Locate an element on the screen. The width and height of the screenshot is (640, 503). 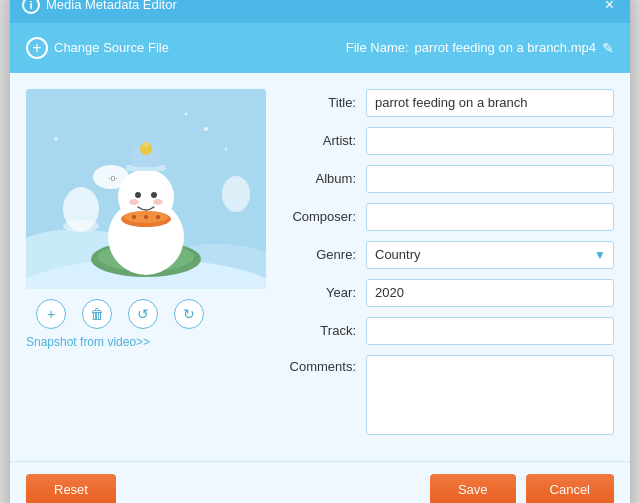
cancel-button: Cancel is located at coordinates (570, 489).